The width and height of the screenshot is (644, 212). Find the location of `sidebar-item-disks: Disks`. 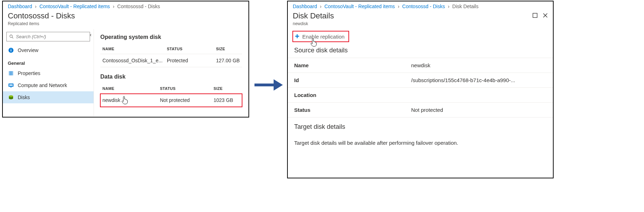

sidebar-item-disks: Disks is located at coordinates (48, 97).